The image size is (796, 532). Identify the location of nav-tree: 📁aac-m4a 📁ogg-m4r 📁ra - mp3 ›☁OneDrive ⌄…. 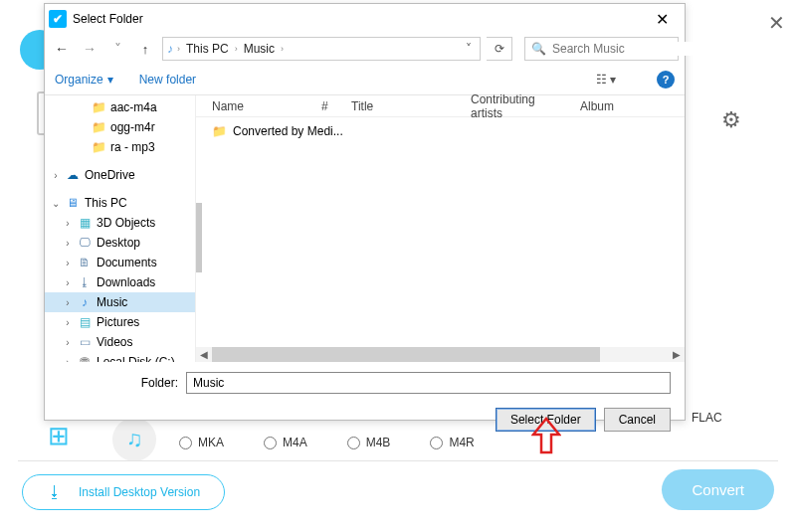
(120, 229).